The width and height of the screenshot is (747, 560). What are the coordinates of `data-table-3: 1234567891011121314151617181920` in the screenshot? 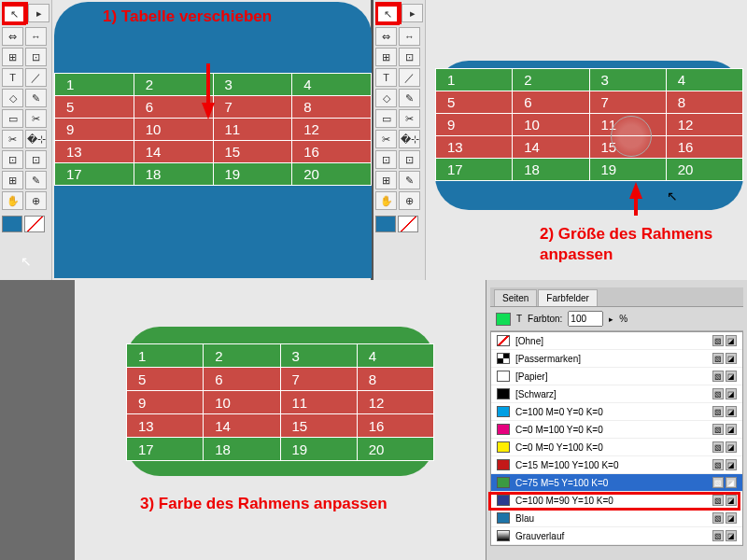 It's located at (280, 402).